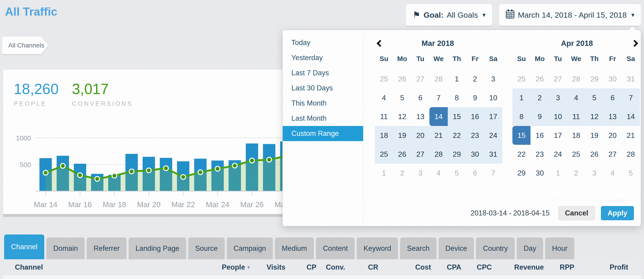 The width and height of the screenshot is (644, 279). Describe the element at coordinates (268, 267) in the screenshot. I see `column-header-visits: Visits` at that location.